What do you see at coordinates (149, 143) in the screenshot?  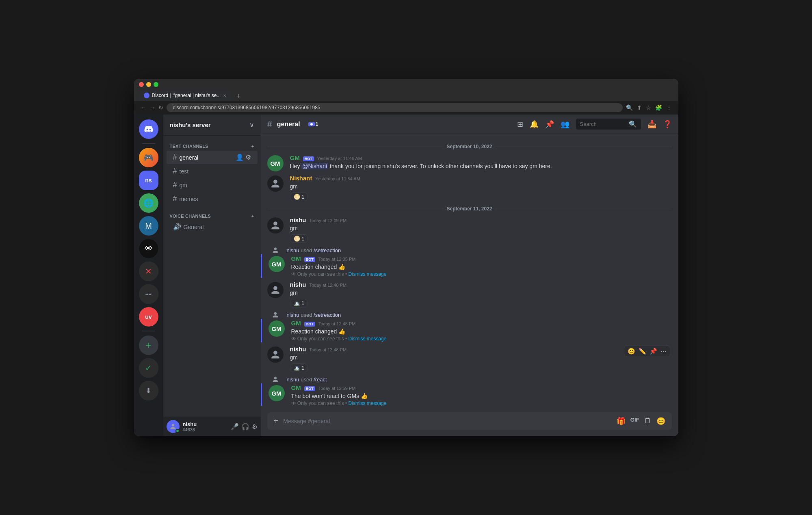 I see `server-divider` at bounding box center [149, 143].